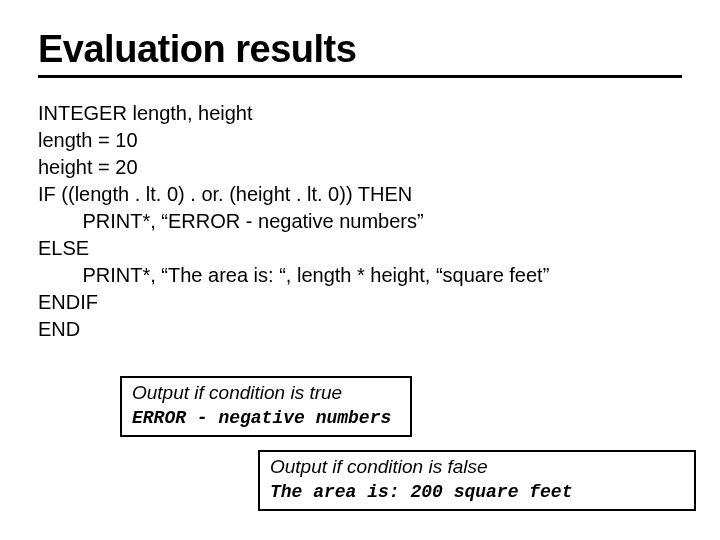 This screenshot has height=540, width=720. I want to click on code-line: ENDIF, so click(68, 302).